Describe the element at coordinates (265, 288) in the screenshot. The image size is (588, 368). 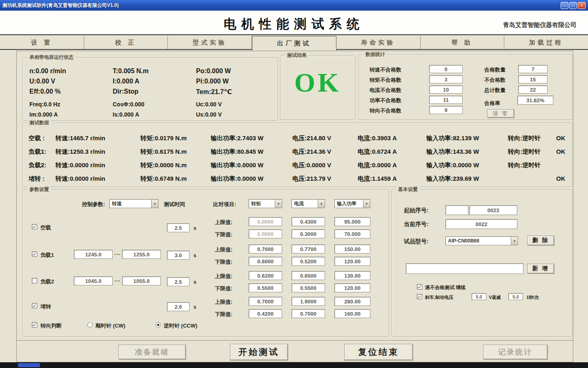
I see `load2-lower-torque: 0.5500` at that location.